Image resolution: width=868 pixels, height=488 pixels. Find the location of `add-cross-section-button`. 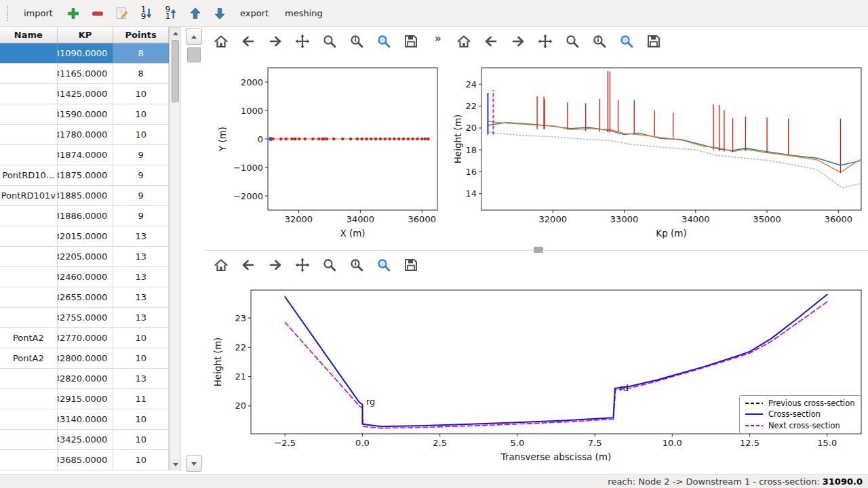

add-cross-section-button is located at coordinates (73, 14).